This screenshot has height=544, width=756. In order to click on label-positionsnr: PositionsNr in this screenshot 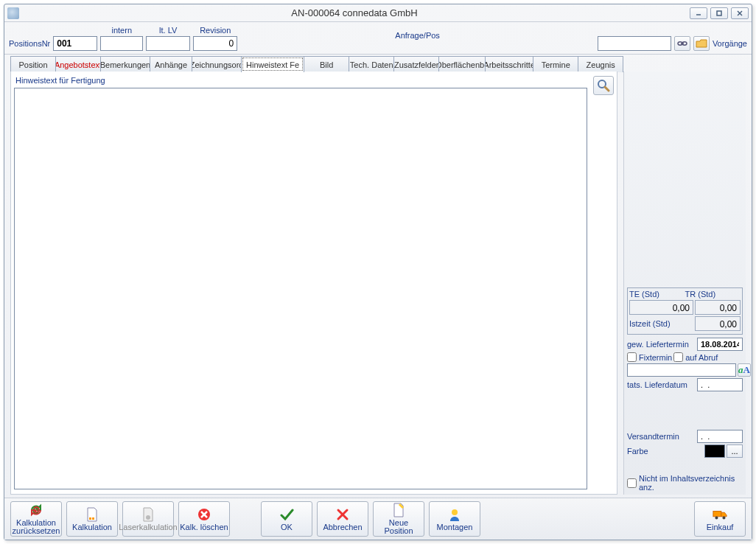, I will do `click(29, 45)`.